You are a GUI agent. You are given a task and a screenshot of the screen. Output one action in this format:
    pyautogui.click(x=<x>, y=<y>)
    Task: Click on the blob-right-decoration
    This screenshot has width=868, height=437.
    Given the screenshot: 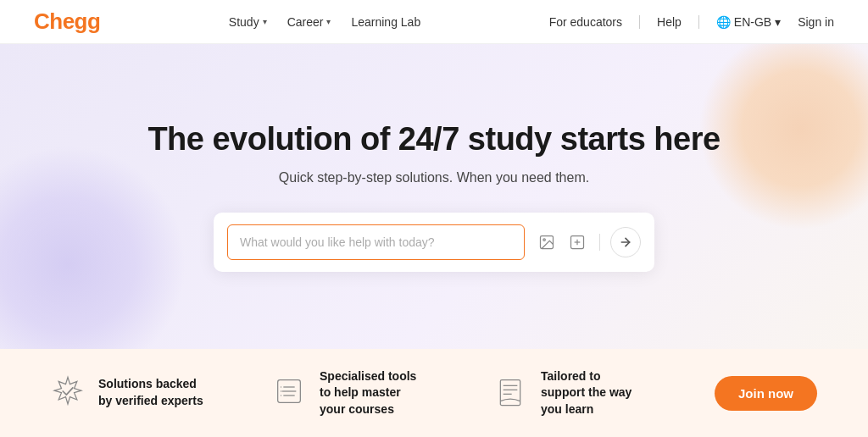 What is the action you would take?
    pyautogui.click(x=783, y=137)
    